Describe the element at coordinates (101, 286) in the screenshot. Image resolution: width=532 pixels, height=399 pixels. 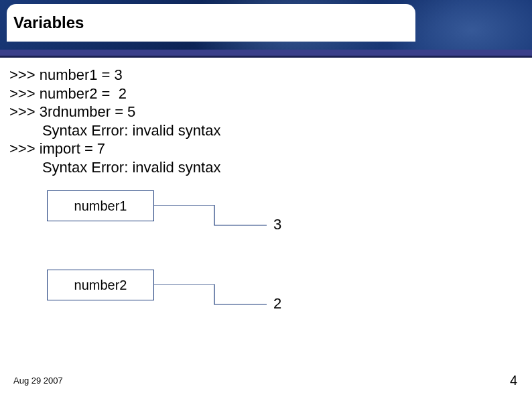
I see `variable-box-2-label: number2` at that location.